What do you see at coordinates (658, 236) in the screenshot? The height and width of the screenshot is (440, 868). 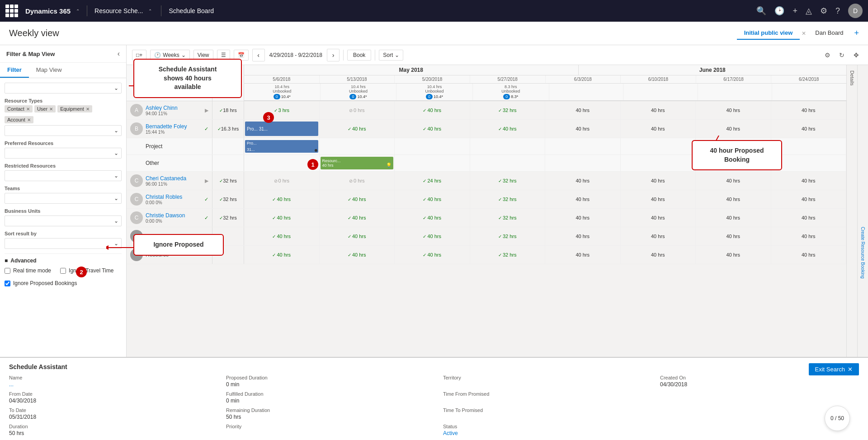 I see `week-cell-r7-5: 40 hrs` at bounding box center [658, 236].